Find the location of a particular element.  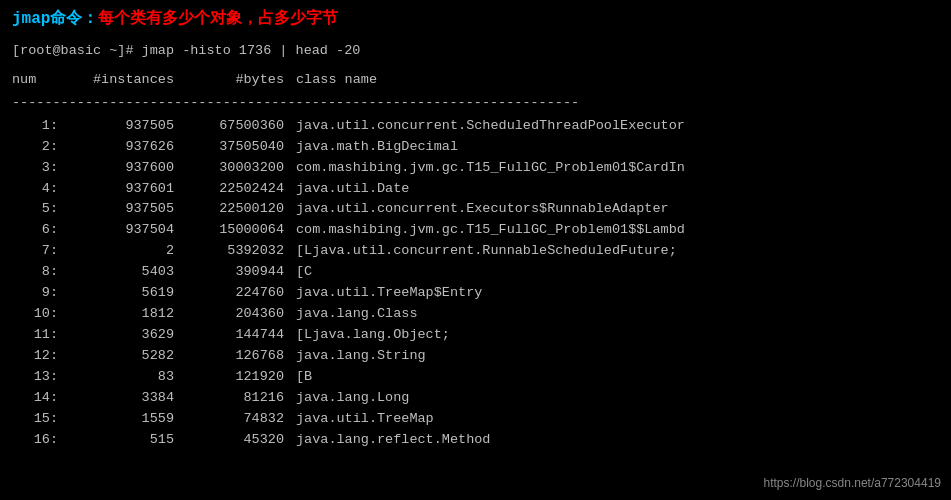

cell-bytes: 15000064 is located at coordinates (237, 230).